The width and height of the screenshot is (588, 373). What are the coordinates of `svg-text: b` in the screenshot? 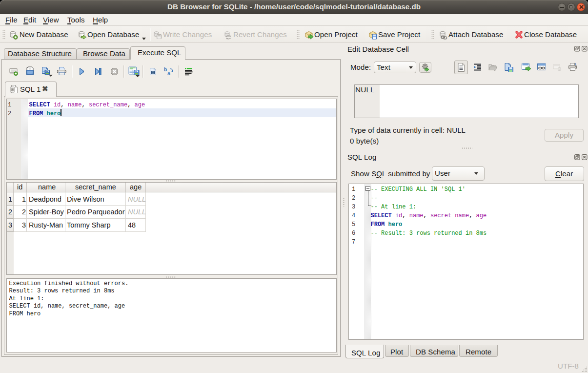 It's located at (165, 69).